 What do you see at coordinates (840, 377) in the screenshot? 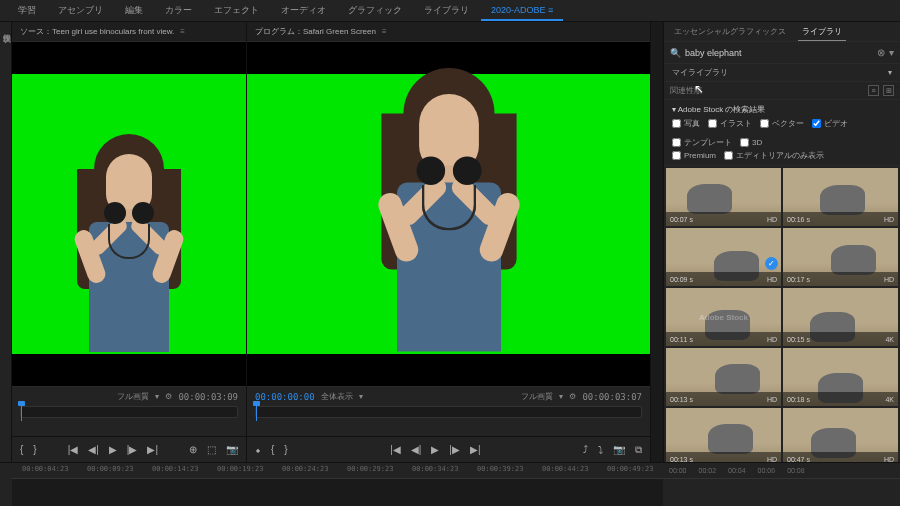
I see `stock-thumbnail: 00:18 s4K` at bounding box center [840, 377].